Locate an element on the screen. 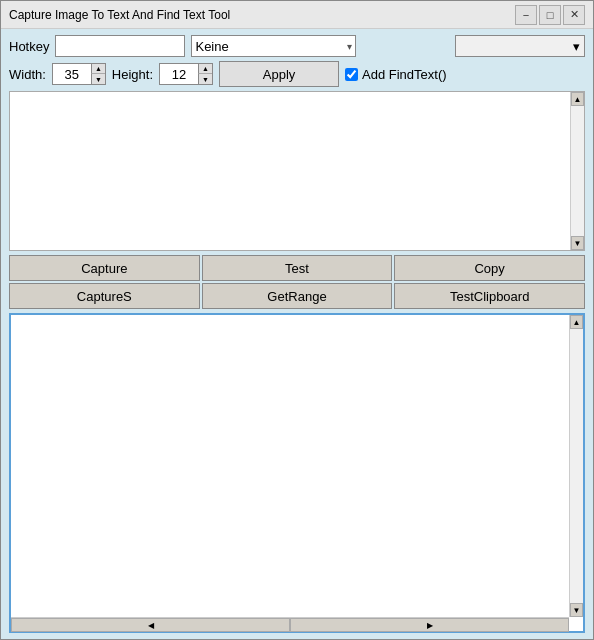 Image resolution: width=594 pixels, height=640 pixels. hotkey-row: Hotkey Keine ▾ is located at coordinates (297, 46).